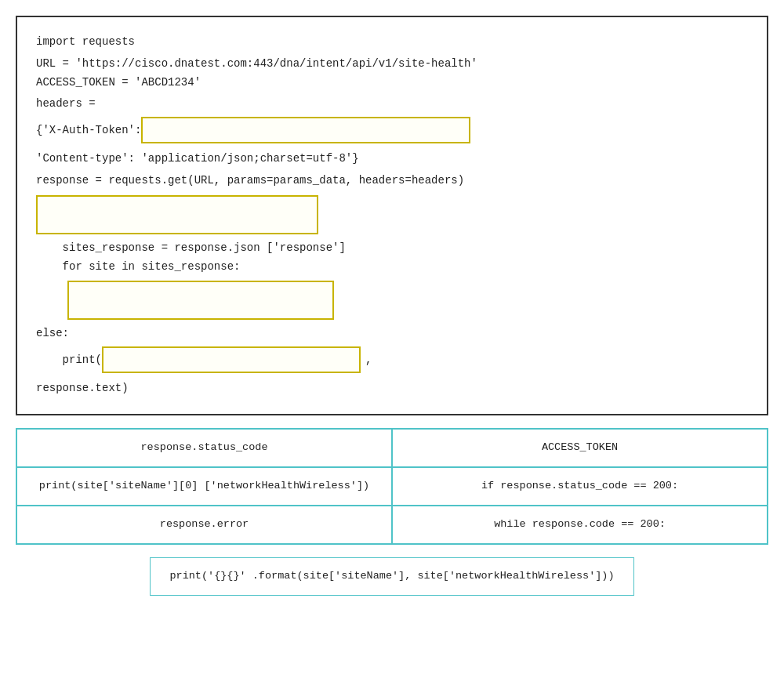  What do you see at coordinates (368, 360) in the screenshot?
I see `print-suffix: ,` at bounding box center [368, 360].